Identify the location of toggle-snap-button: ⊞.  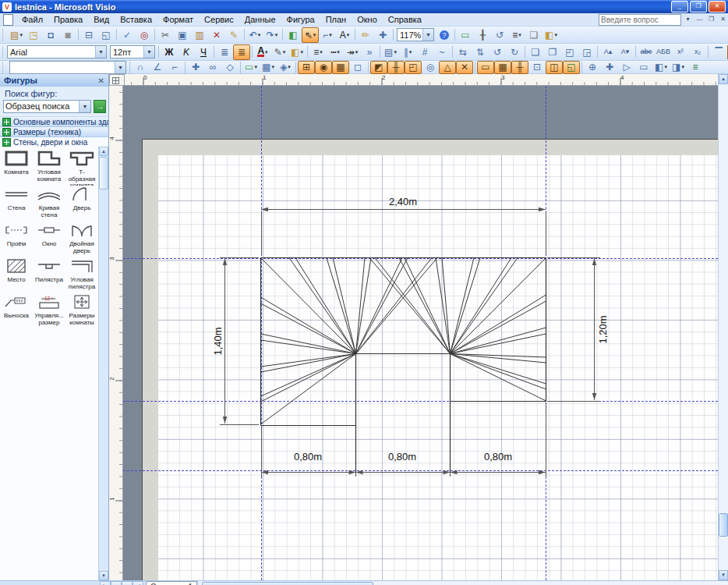
(306, 67).